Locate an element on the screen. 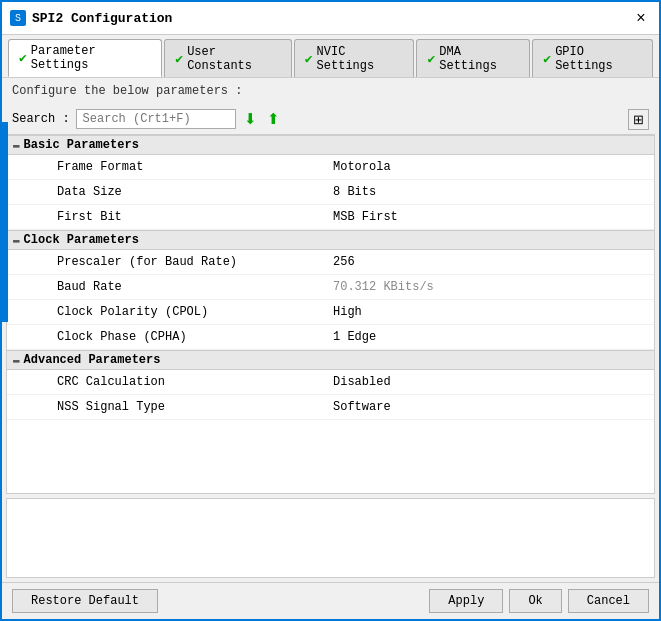 Image resolution: width=661 pixels, height=621 pixels. table-row: Clock Polarity (CPOL) High is located at coordinates (330, 312).